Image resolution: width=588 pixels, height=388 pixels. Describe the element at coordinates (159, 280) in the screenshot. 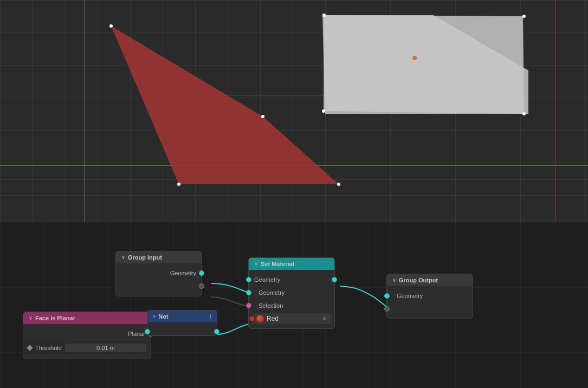

I see `node-group-input-body: Geometry` at that location.